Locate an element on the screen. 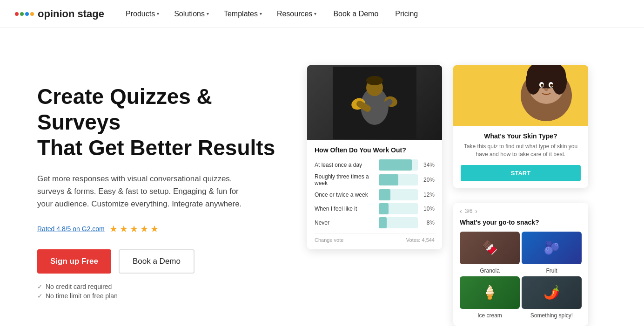 Image resolution: width=644 pixels, height=329 pixels. poll-image-inner is located at coordinates (375, 103).